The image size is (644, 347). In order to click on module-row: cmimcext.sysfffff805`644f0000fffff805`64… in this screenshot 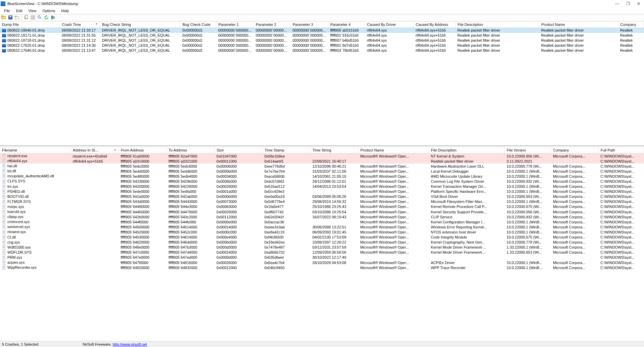, I will do `click(322, 222)`.